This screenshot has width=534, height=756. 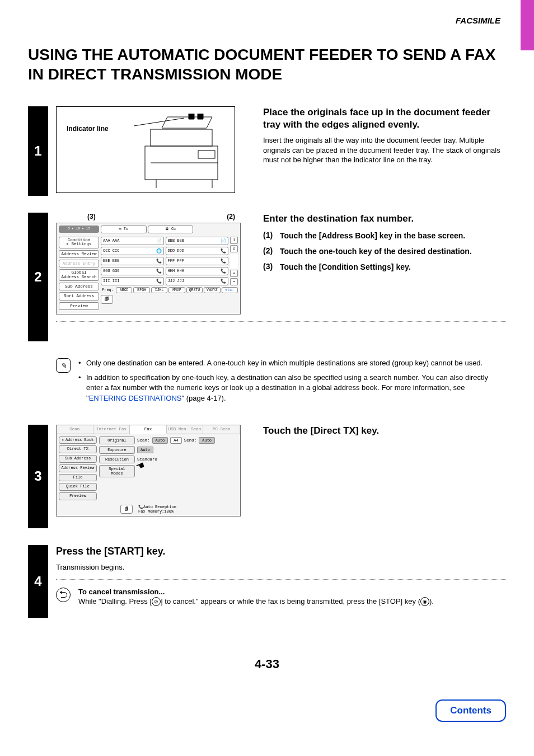 What do you see at coordinates (117, 459) in the screenshot?
I see `resolution-button: Resolution` at bounding box center [117, 459].